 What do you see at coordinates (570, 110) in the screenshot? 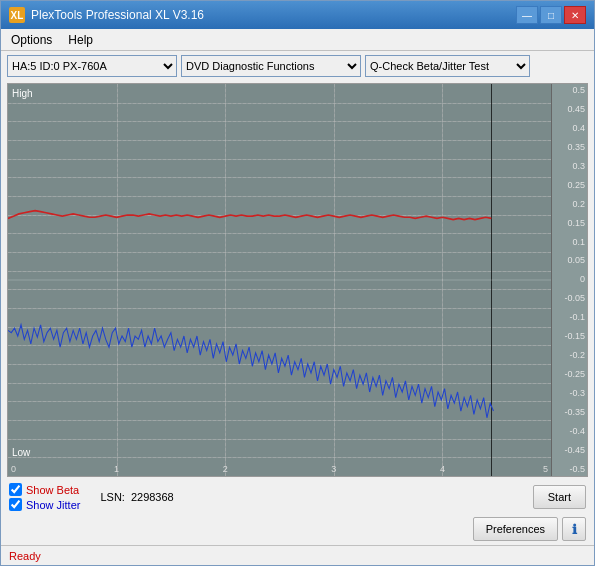
I see `y-label-1: 0.45` at bounding box center [570, 110].